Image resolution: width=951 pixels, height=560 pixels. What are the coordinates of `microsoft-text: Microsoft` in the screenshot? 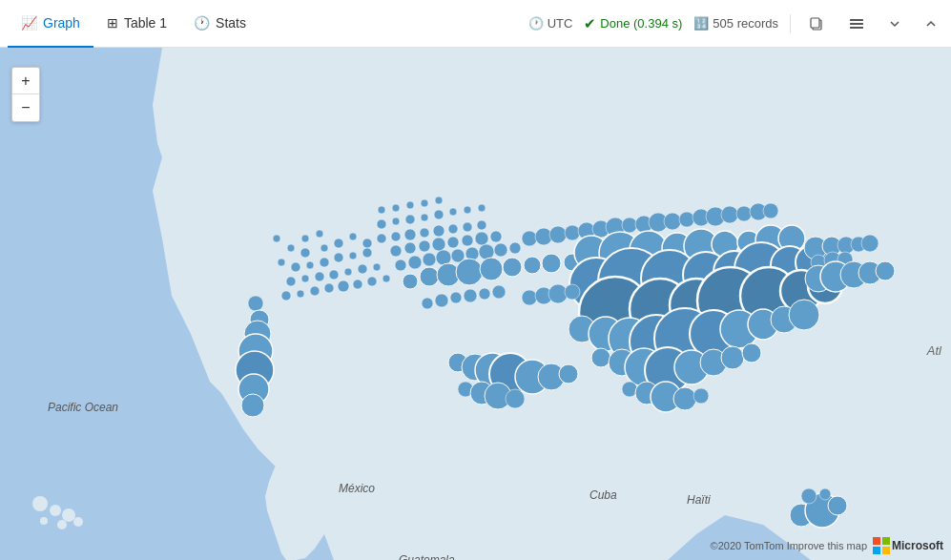 It's located at (918, 546).